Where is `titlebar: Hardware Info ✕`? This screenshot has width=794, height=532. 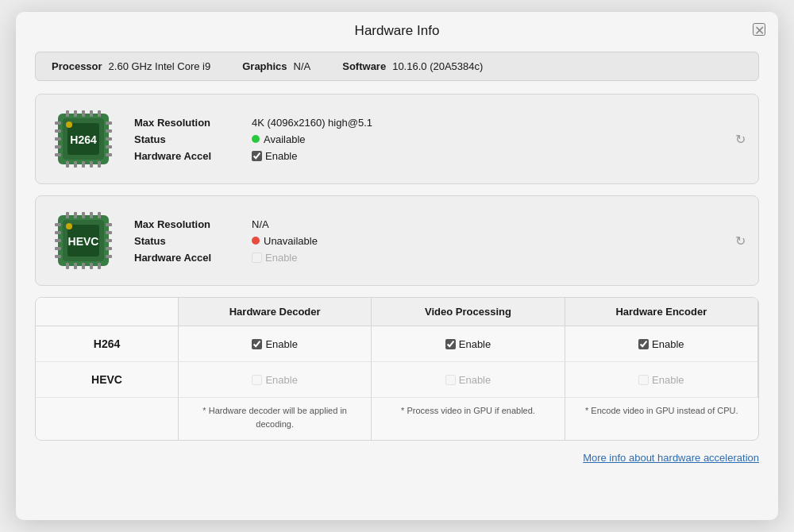
titlebar: Hardware Info ✕ is located at coordinates (397, 29).